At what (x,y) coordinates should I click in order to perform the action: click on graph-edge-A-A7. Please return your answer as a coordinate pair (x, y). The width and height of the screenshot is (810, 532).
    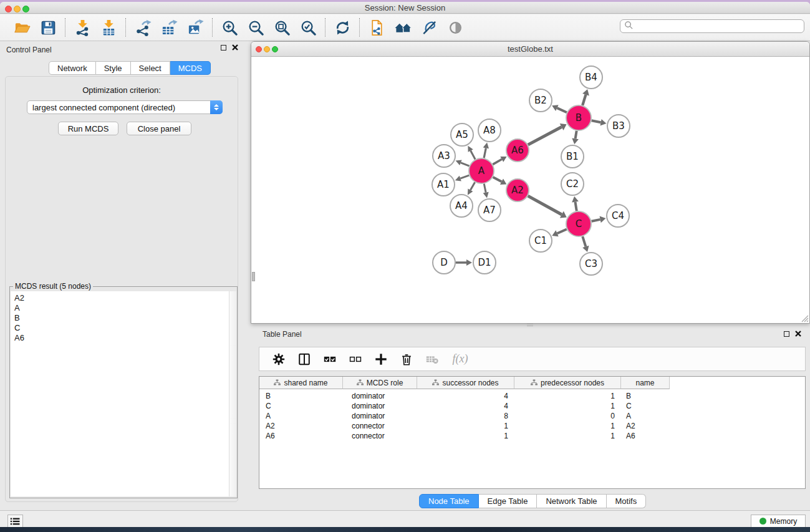
    Looking at the image, I should click on (486, 191).